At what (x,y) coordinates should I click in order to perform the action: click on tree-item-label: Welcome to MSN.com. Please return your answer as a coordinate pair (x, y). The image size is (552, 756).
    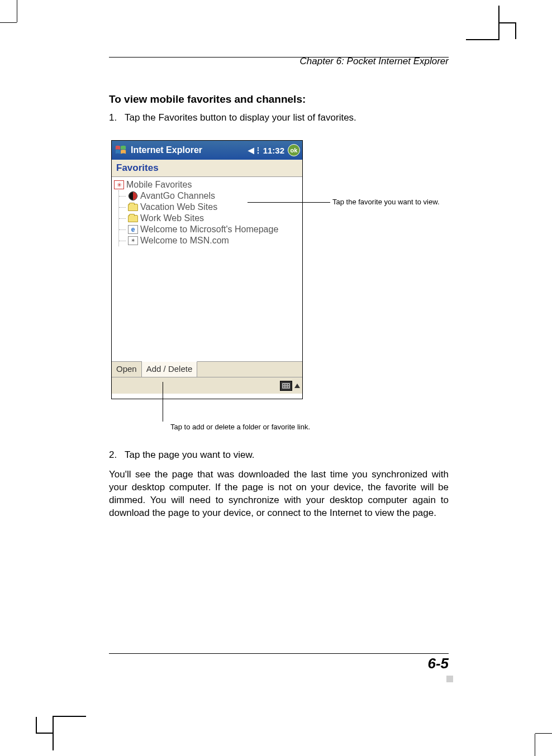
    Looking at the image, I should click on (184, 241).